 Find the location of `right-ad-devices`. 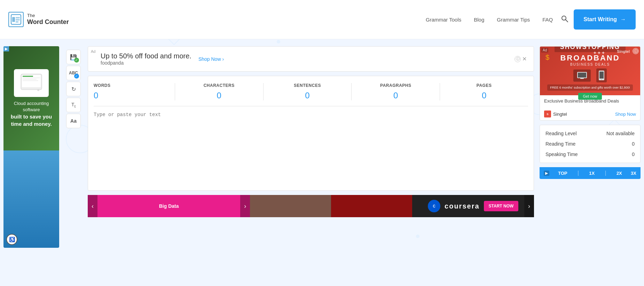

right-ad-devices is located at coordinates (590, 75).